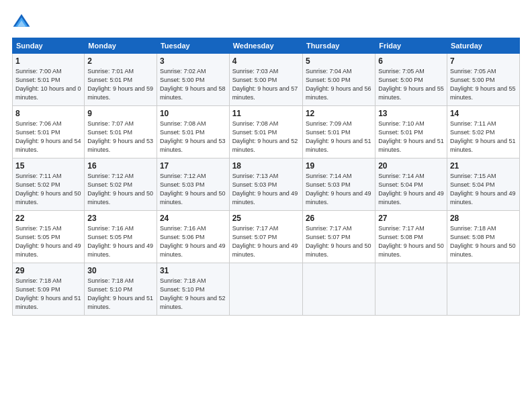  Describe the element at coordinates (411, 189) in the screenshot. I see `day-info: Sunrise: 7:14 AMSunset: 5:04 PMDaylight:…` at that location.